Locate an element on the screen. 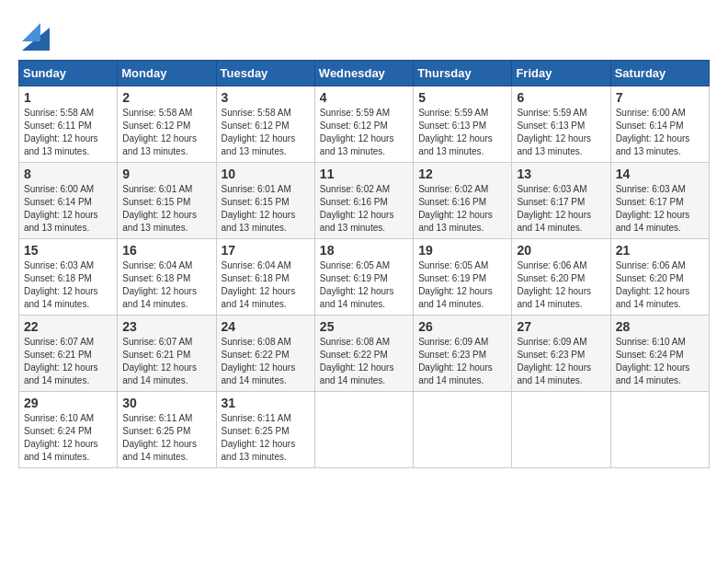 The width and height of the screenshot is (728, 563). day-number: 16 is located at coordinates (166, 250).